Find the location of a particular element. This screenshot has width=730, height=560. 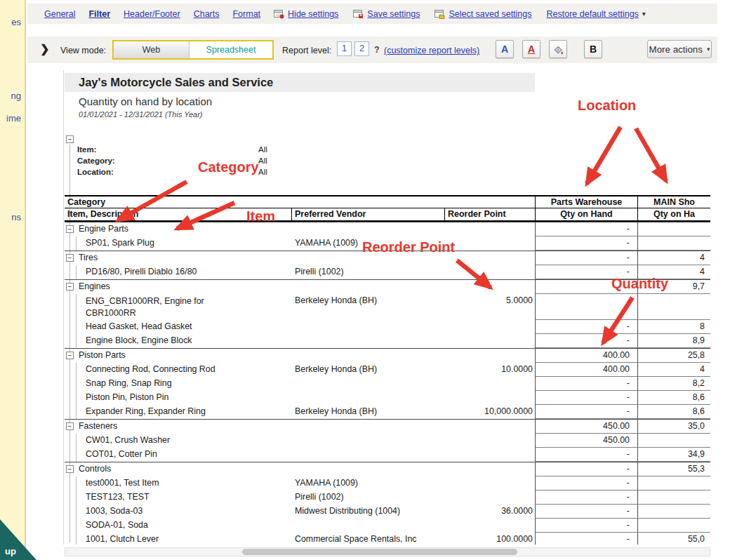

fill-color-button is located at coordinates (558, 49).